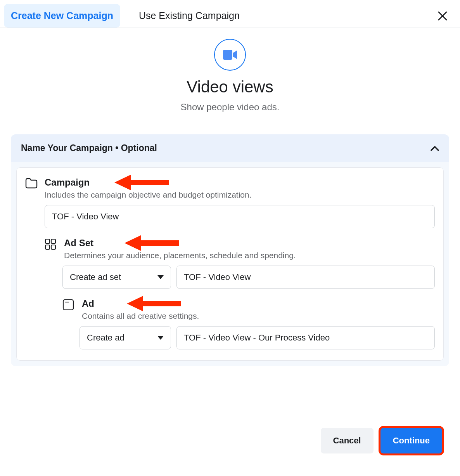  I want to click on chevron-up-icon, so click(435, 148).